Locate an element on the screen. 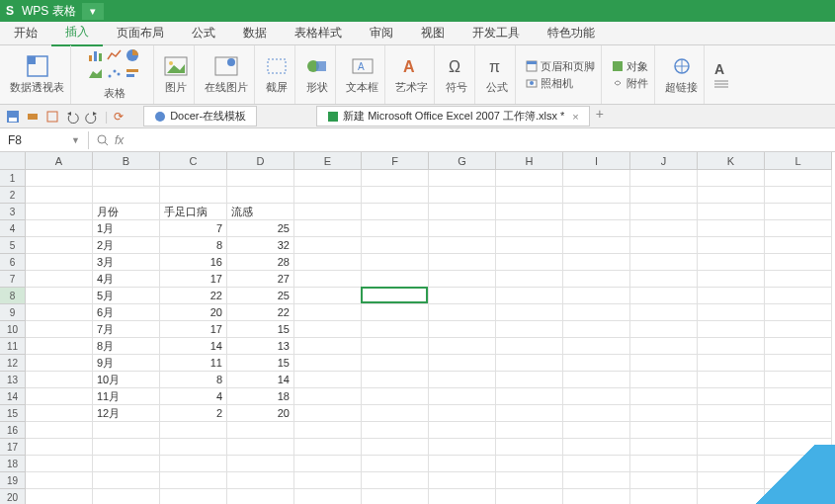 The height and width of the screenshot is (504, 835). cell-H15 is located at coordinates (530, 413).